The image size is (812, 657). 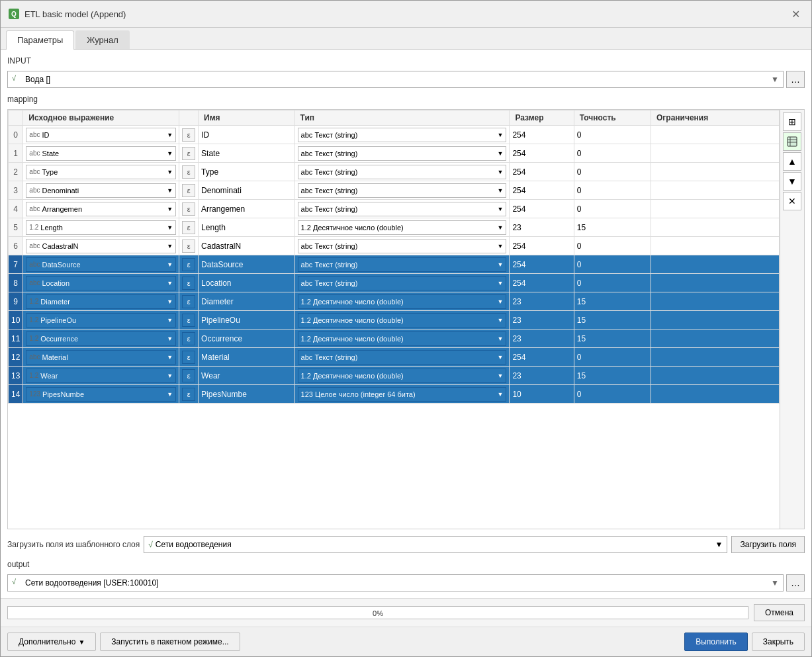 I want to click on template-vector-icon: √, so click(x=151, y=545).